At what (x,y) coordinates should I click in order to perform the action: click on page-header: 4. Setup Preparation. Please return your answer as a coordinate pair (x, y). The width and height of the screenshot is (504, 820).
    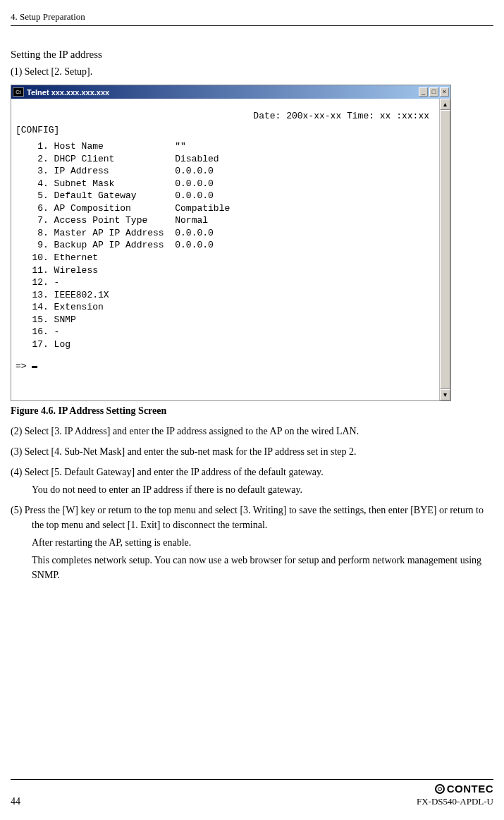
    Looking at the image, I should click on (252, 18).